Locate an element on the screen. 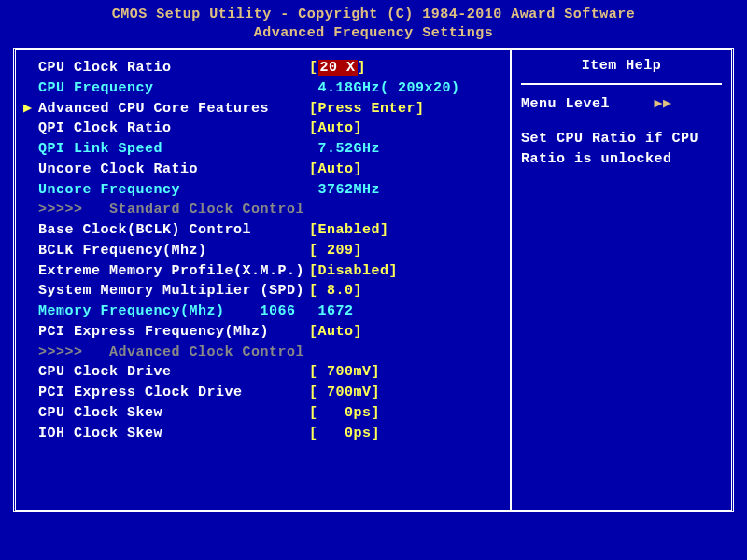  setting-value: 8.0 is located at coordinates (336, 291).